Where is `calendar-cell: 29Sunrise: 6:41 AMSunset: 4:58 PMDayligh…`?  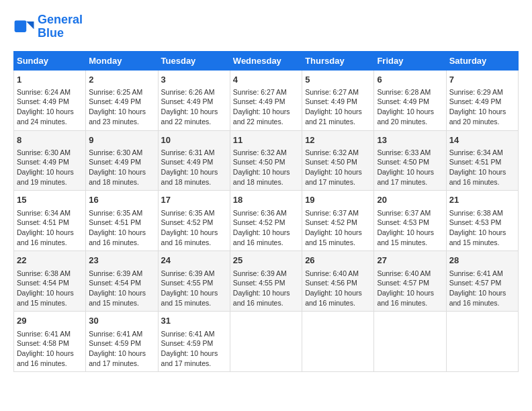
calendar-cell: 29Sunrise: 6:41 AMSunset: 4:58 PMDayligh… is located at coordinates (50, 342).